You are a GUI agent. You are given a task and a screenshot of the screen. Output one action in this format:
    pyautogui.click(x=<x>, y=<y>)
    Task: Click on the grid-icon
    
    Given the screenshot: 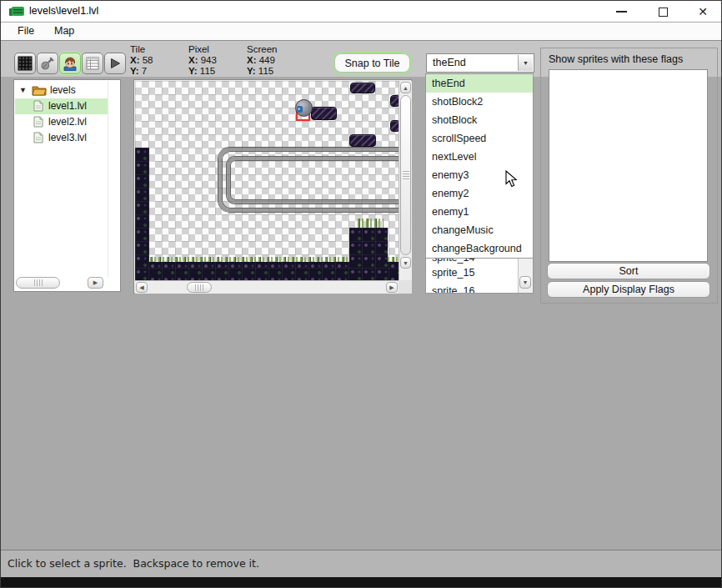 What is the action you would take?
    pyautogui.click(x=25, y=63)
    